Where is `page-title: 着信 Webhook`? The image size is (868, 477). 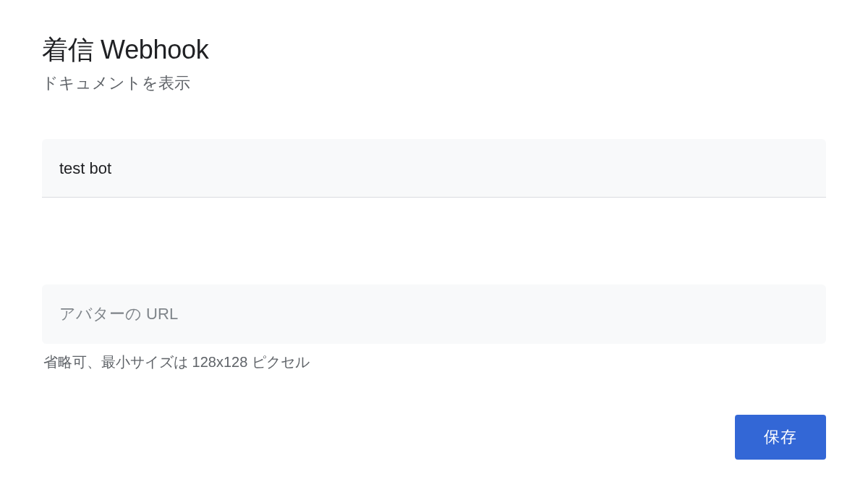 page-title: 着信 Webhook is located at coordinates (434, 51).